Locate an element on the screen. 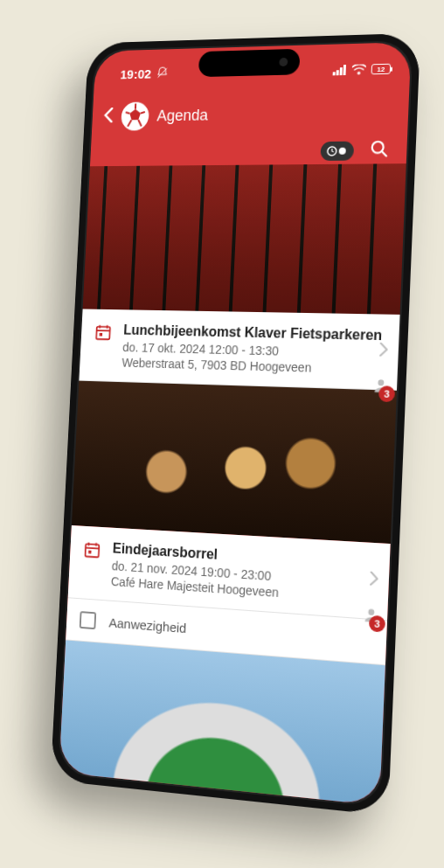 This screenshot has width=444, height=868. app-top-bar: Agenda is located at coordinates (251, 115).